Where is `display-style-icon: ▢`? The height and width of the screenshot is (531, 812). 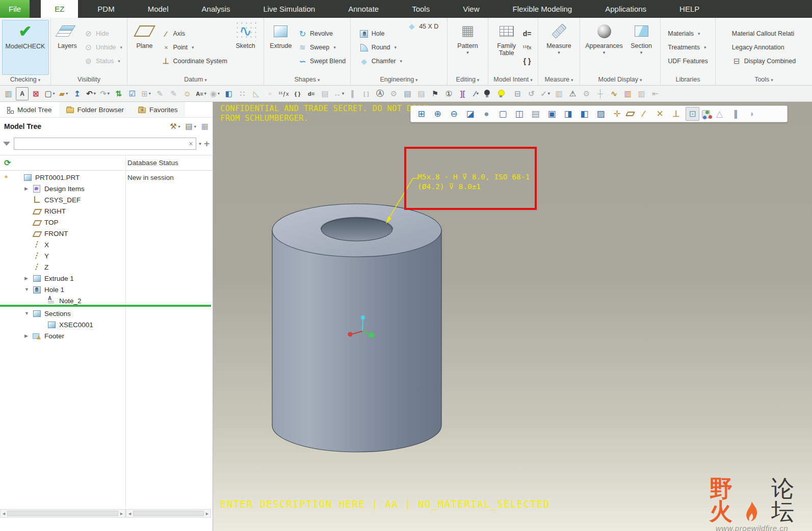
display-style-icon: ▢ is located at coordinates (503, 114).